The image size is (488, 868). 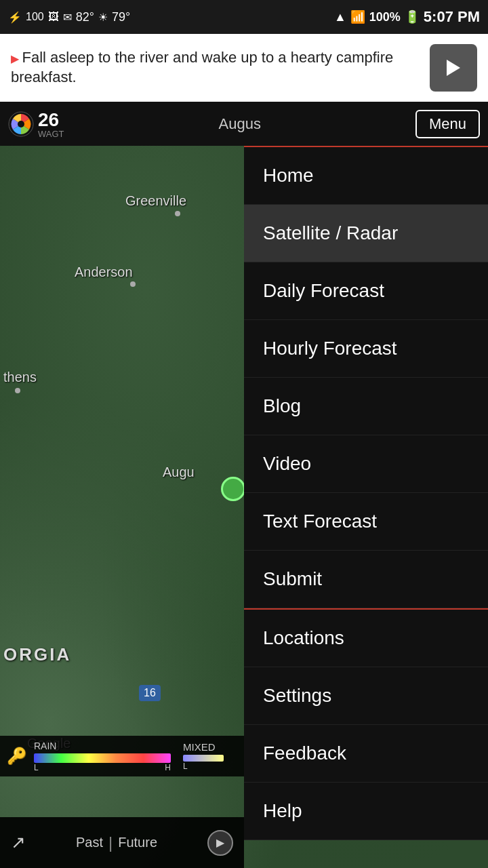 What do you see at coordinates (15, 18) in the screenshot?
I see `usb-icon: ⚡` at bounding box center [15, 18].